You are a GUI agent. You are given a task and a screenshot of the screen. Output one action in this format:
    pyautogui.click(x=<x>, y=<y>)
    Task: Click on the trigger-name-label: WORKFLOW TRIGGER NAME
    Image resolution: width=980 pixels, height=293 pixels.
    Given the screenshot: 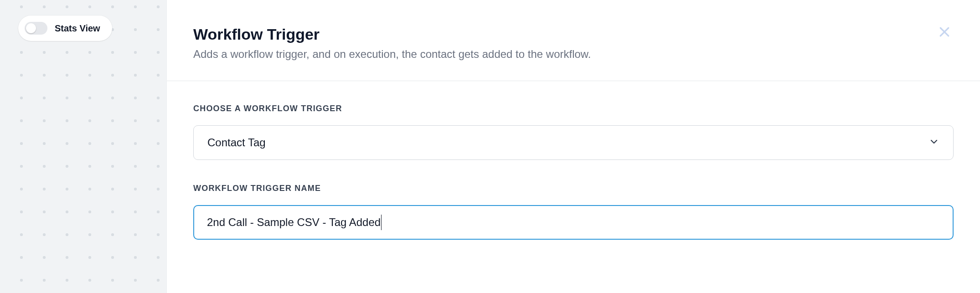 What is the action you would take?
    pyautogui.click(x=573, y=189)
    